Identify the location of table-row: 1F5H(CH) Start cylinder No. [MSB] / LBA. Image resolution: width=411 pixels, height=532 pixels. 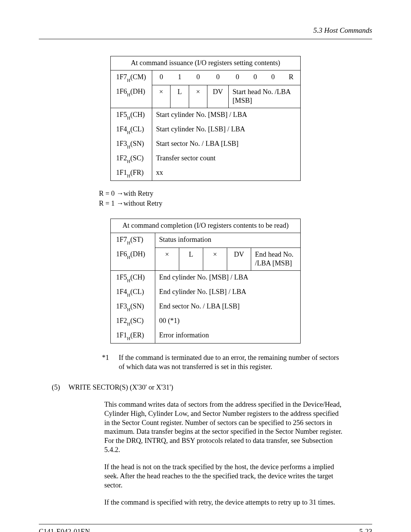
(206, 115).